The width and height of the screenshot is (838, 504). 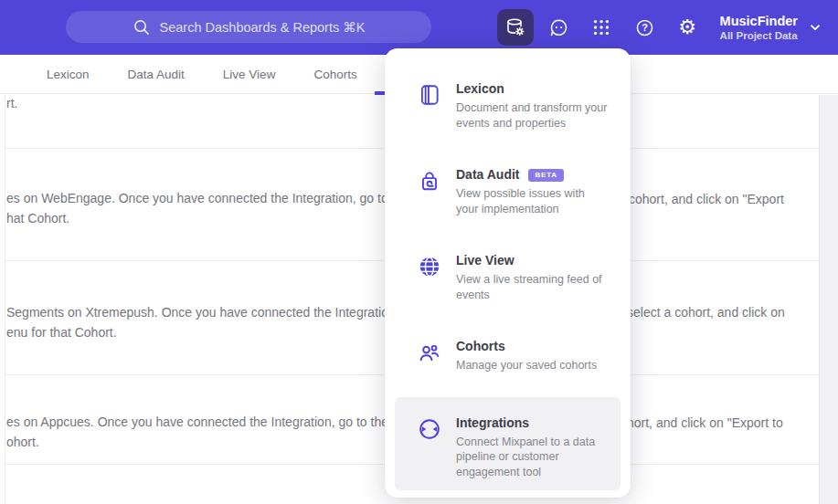 I want to click on menu-item-title: Live View, so click(x=533, y=261).